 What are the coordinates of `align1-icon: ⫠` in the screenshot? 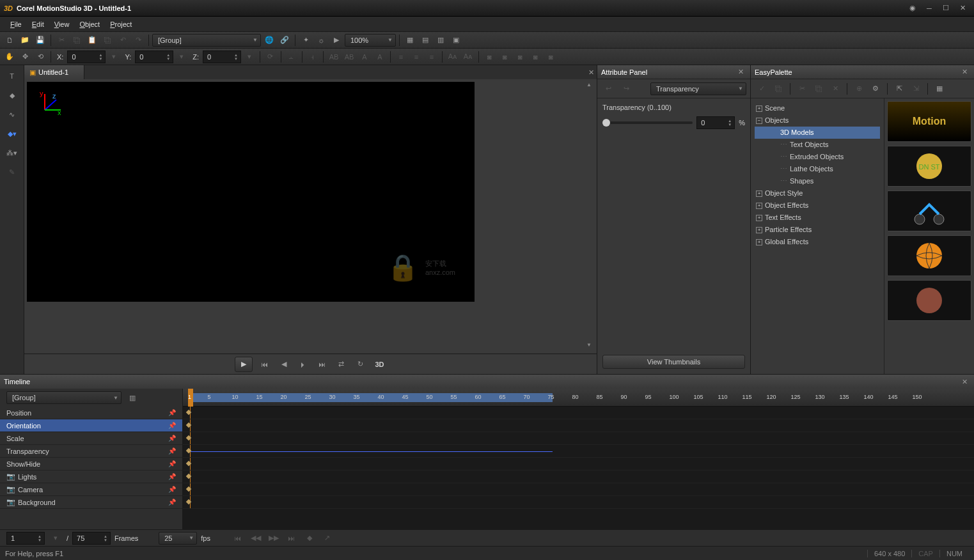 It's located at (292, 57).